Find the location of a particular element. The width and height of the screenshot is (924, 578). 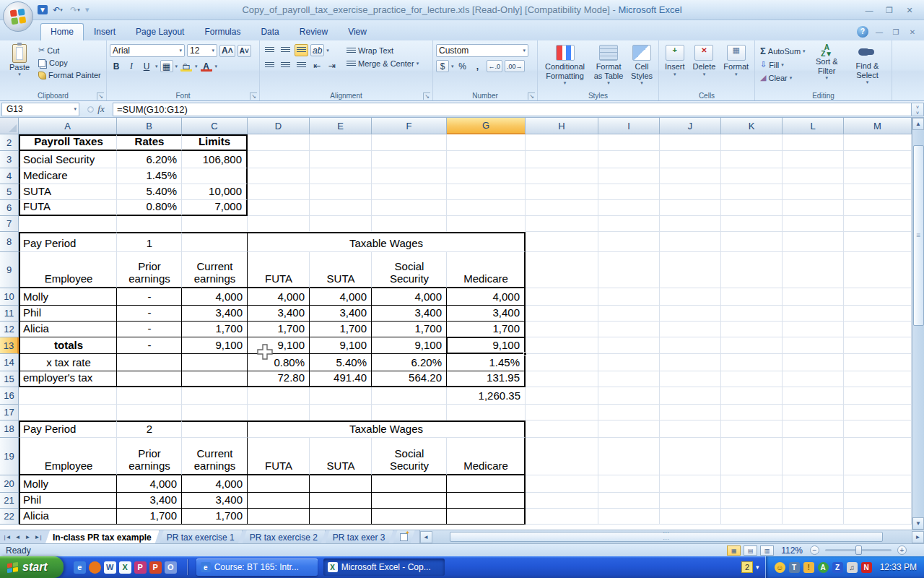

cell-C3: 106,800 is located at coordinates (215, 160).